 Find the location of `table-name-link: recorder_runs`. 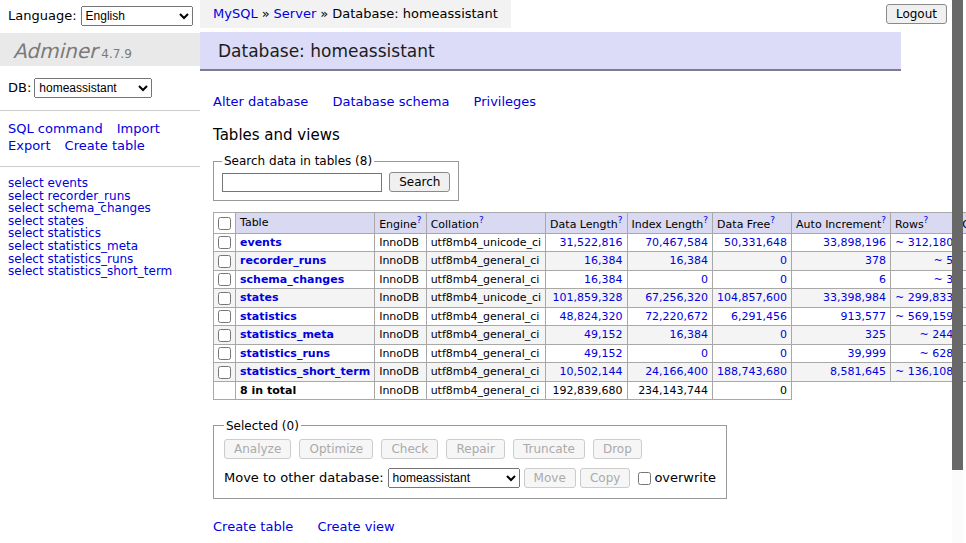

table-name-link: recorder_runs is located at coordinates (283, 260).